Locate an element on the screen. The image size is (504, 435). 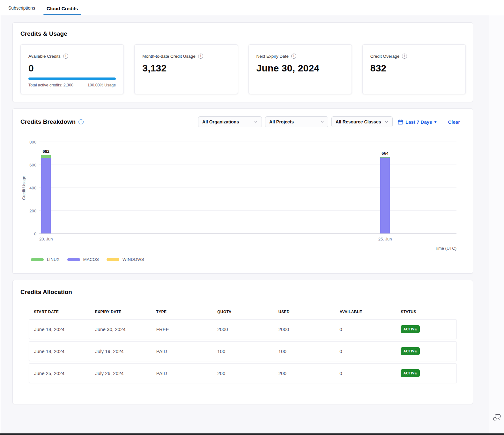
tab-cloud-credits-label: Cloud Credits is located at coordinates (62, 8).